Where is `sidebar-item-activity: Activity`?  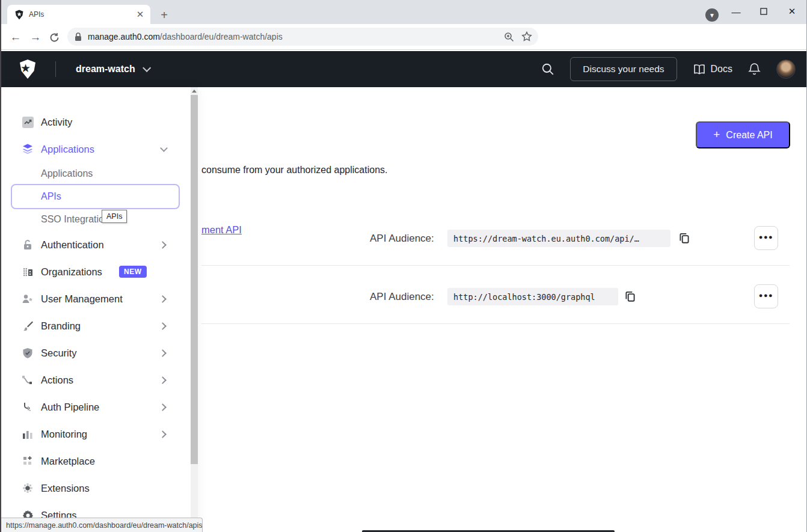
sidebar-item-activity: Activity is located at coordinates (96, 122).